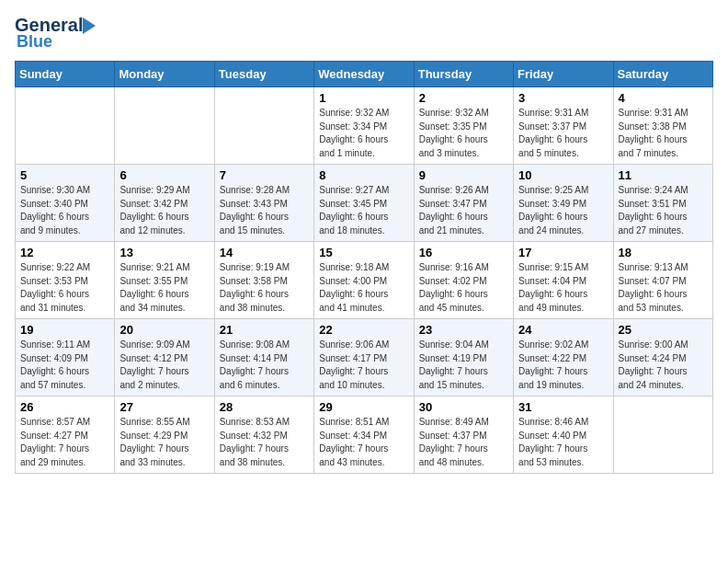 The width and height of the screenshot is (728, 563). I want to click on calendar-cell: 2Sunrise: 9:32 AM Sunset: 3:35 PM Daylig…, so click(463, 126).